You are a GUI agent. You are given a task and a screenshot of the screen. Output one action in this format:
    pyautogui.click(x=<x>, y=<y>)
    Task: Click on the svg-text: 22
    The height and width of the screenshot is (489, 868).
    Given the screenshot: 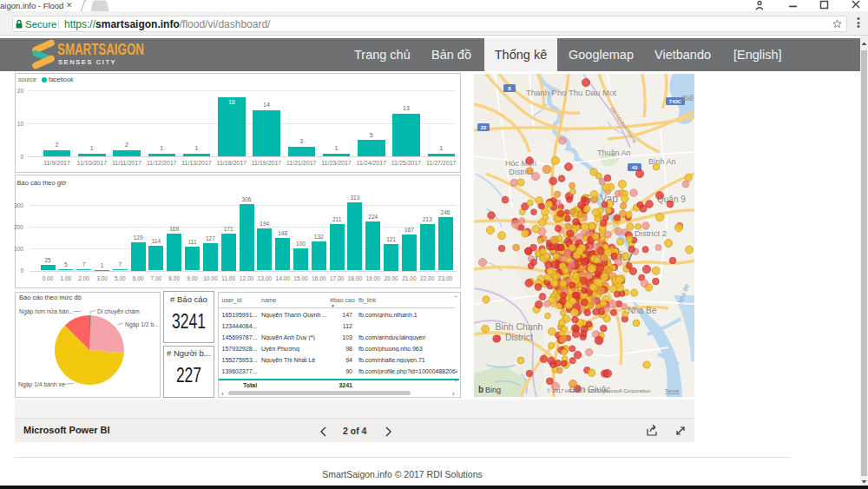 What is the action you would take?
    pyautogui.click(x=484, y=128)
    